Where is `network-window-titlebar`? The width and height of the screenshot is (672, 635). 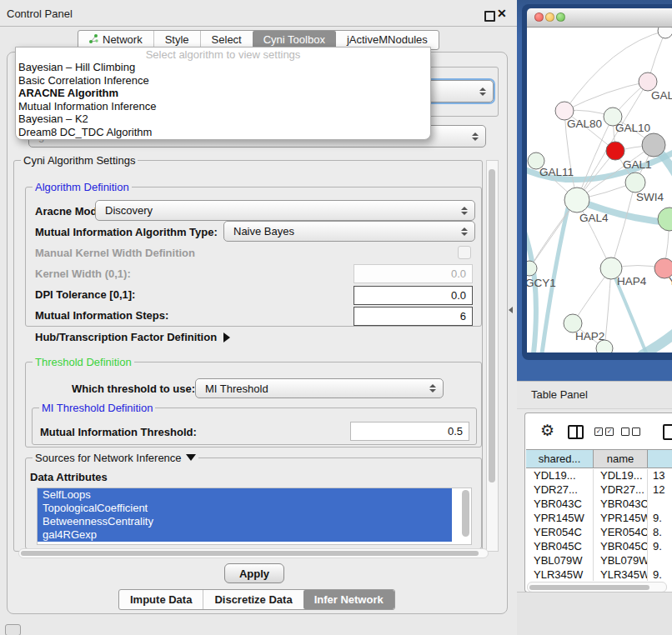
network-window-titlebar is located at coordinates (599, 18).